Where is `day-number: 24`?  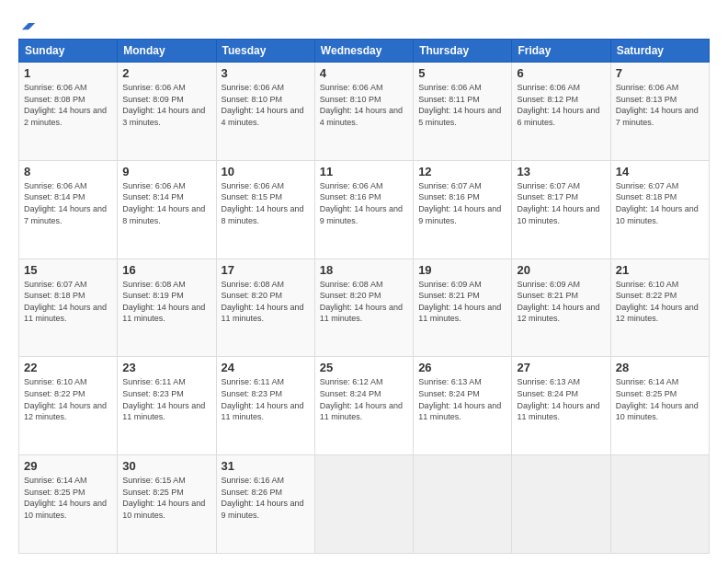 day-number: 24 is located at coordinates (266, 368).